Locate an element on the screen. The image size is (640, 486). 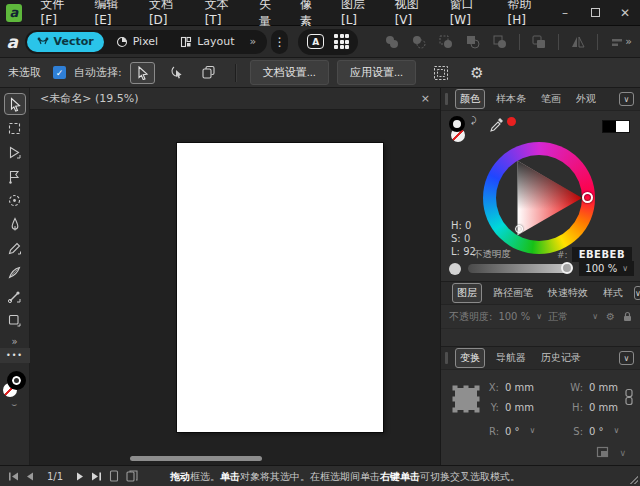
grayscale-swatch is located at coordinates (616, 126).